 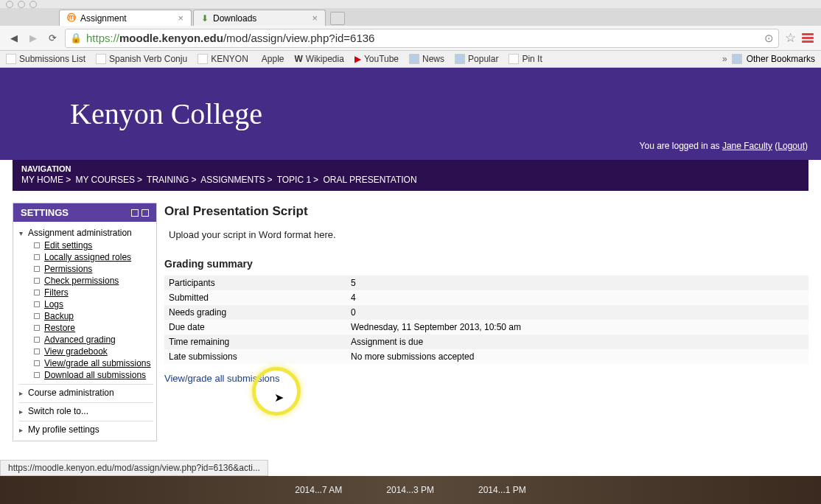 What do you see at coordinates (43, 180) in the screenshot?
I see `crumb-my-home: MY HOME` at bounding box center [43, 180].